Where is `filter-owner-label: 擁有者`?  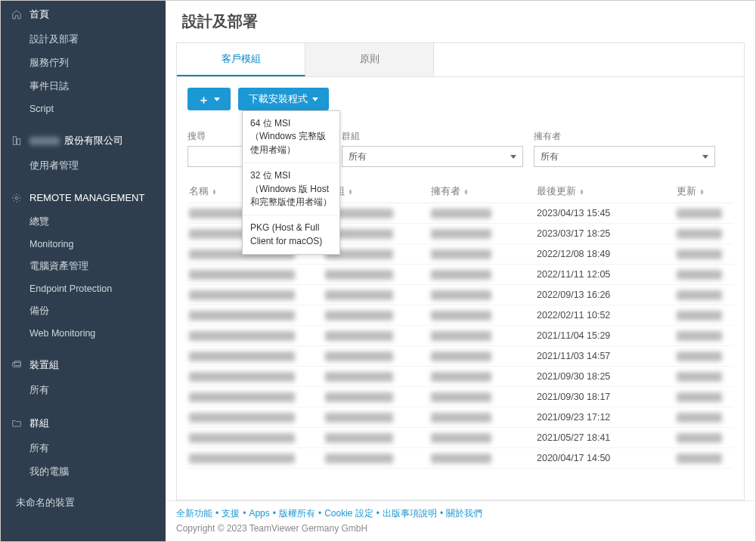
filter-owner-label: 擁有者 is located at coordinates (624, 136).